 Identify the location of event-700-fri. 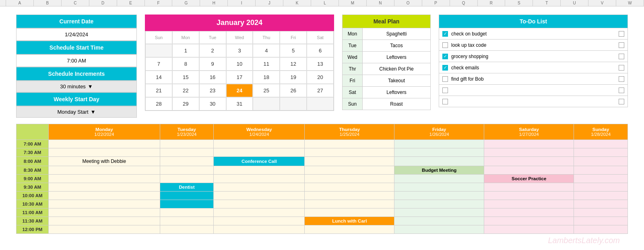
(440, 144).